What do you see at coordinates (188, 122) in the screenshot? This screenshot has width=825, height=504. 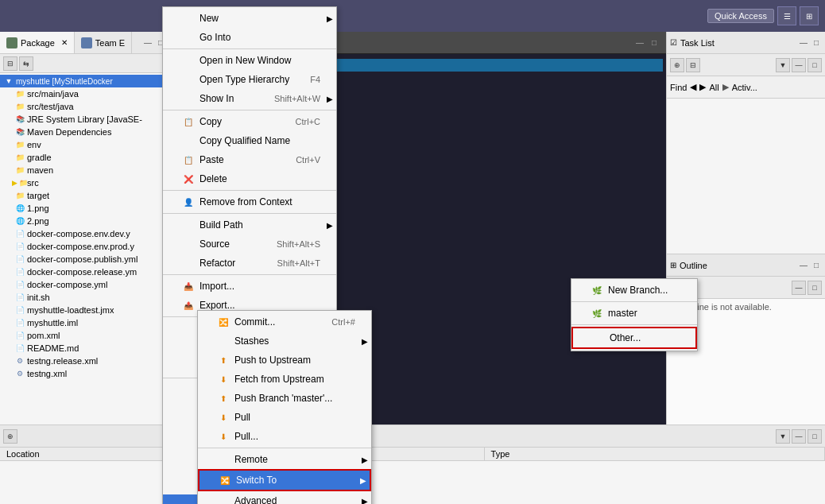 I see `copy-icon: 📋` at bounding box center [188, 122].